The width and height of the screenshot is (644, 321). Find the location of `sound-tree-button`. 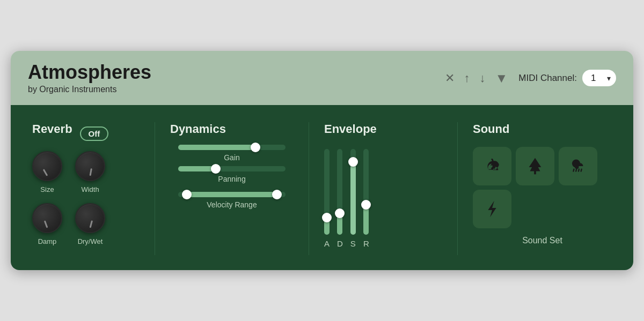

sound-tree-button is located at coordinates (535, 166).